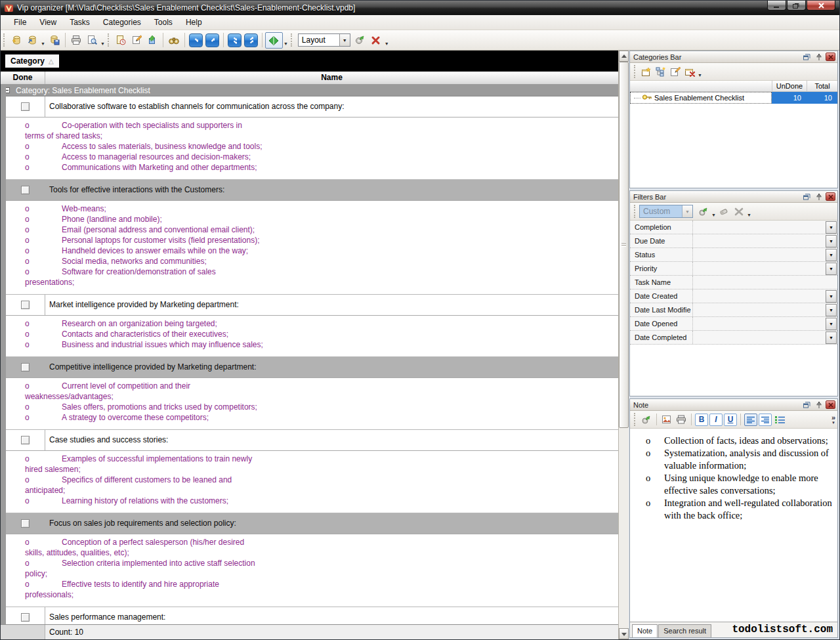 This screenshot has height=640, width=840. Describe the element at coordinates (43, 43) in the screenshot. I see `open-database-dropdown: ▼` at that location.